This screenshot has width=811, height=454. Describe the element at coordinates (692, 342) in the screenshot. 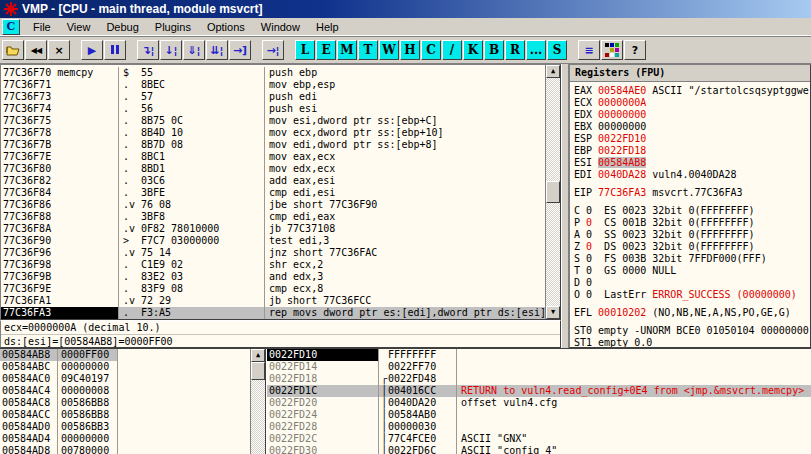

I see `fpu-register-line: ST1 empty 0.0` at that location.